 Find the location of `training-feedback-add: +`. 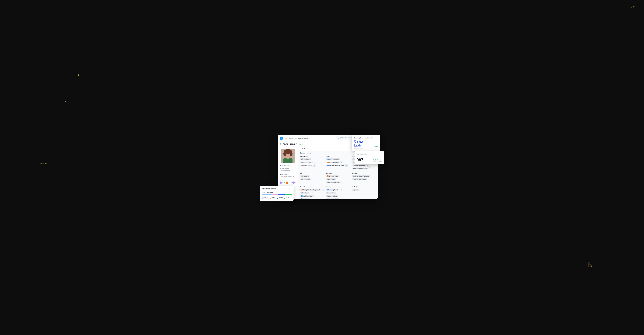

training-feedback-add: + is located at coordinates (340, 196).